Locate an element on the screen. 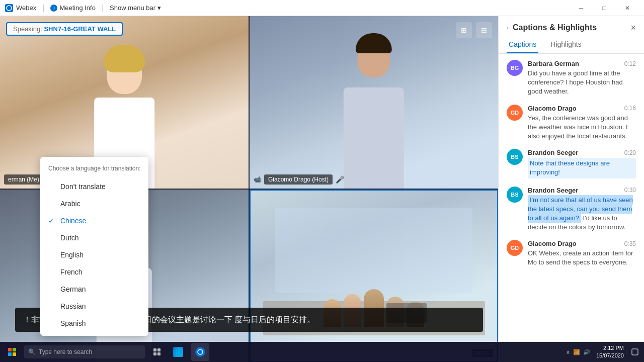  dropdown-dutch: Dutch is located at coordinates (95, 238).